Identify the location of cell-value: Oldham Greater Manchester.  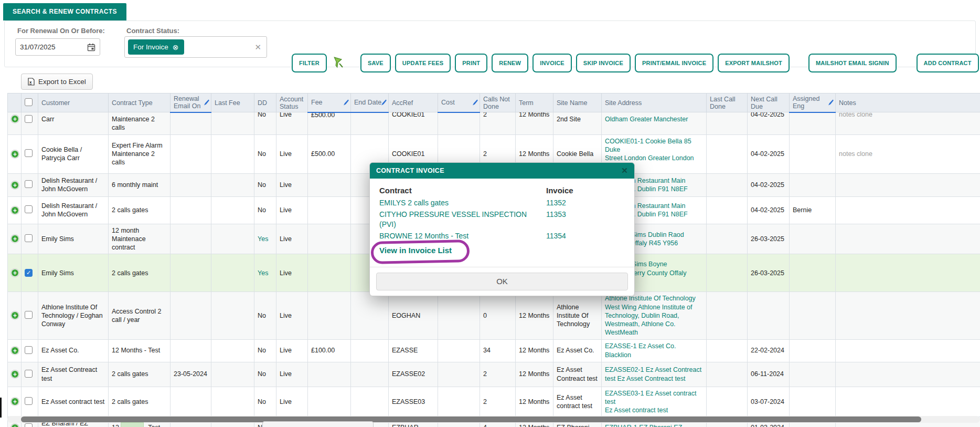
(654, 119).